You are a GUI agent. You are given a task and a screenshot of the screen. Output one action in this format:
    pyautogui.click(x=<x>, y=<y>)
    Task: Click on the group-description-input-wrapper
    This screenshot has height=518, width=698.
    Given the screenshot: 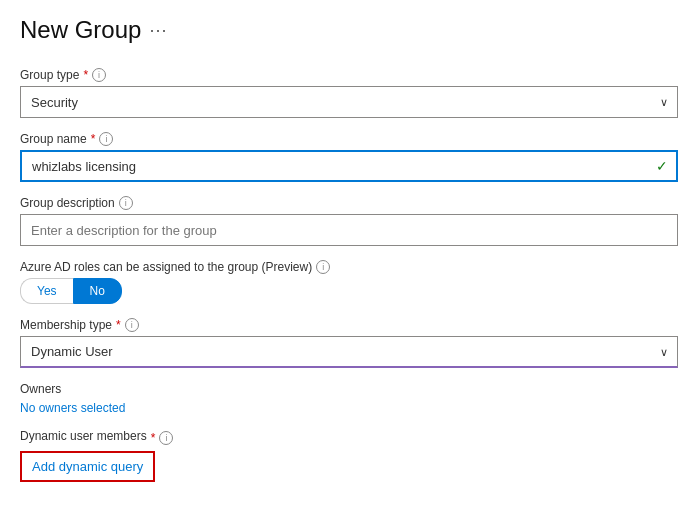 What is the action you would take?
    pyautogui.click(x=349, y=230)
    